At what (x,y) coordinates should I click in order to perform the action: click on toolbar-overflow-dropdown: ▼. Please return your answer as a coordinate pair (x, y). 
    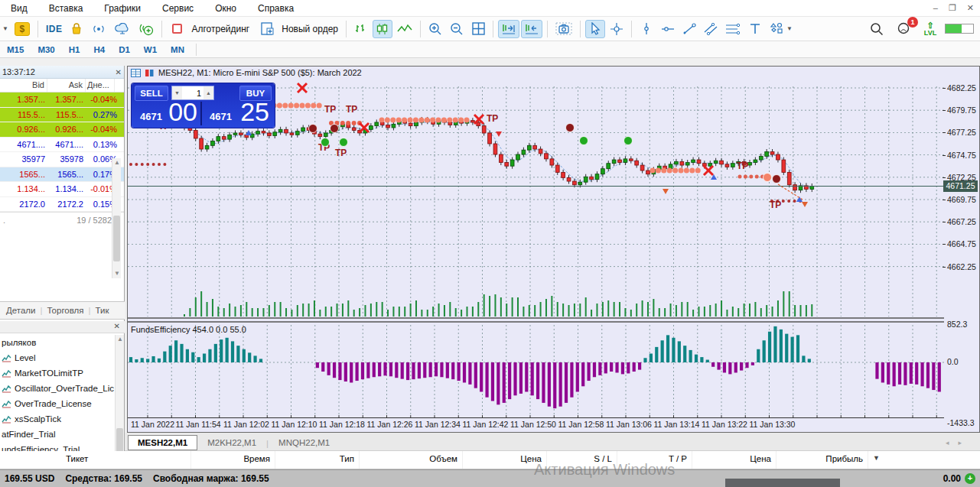
    Looking at the image, I should click on (5, 29).